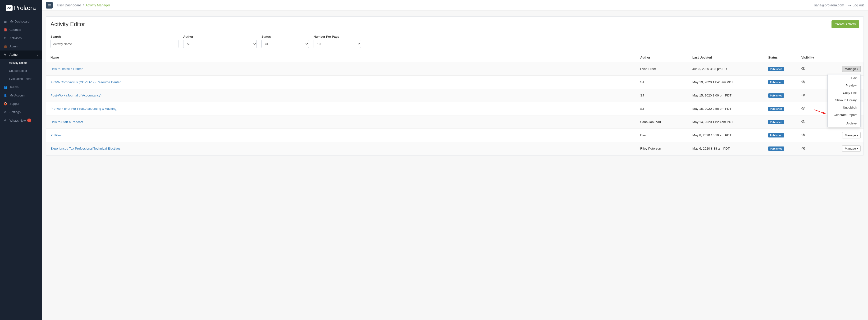 This screenshot has width=868, height=320. I want to click on gear-icon: ⚙, so click(5, 112).